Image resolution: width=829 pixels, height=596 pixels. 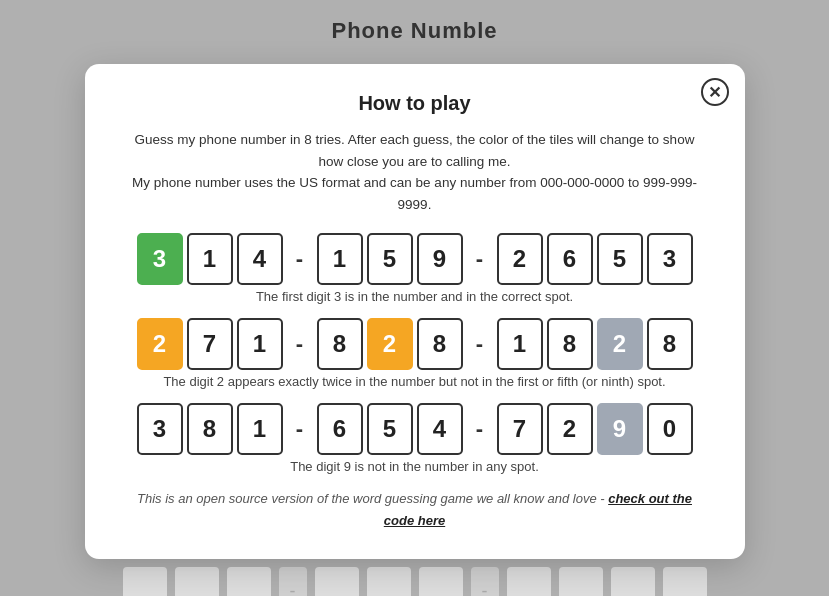 What do you see at coordinates (440, 344) in the screenshot?
I see `tile-2-6: 8` at bounding box center [440, 344].